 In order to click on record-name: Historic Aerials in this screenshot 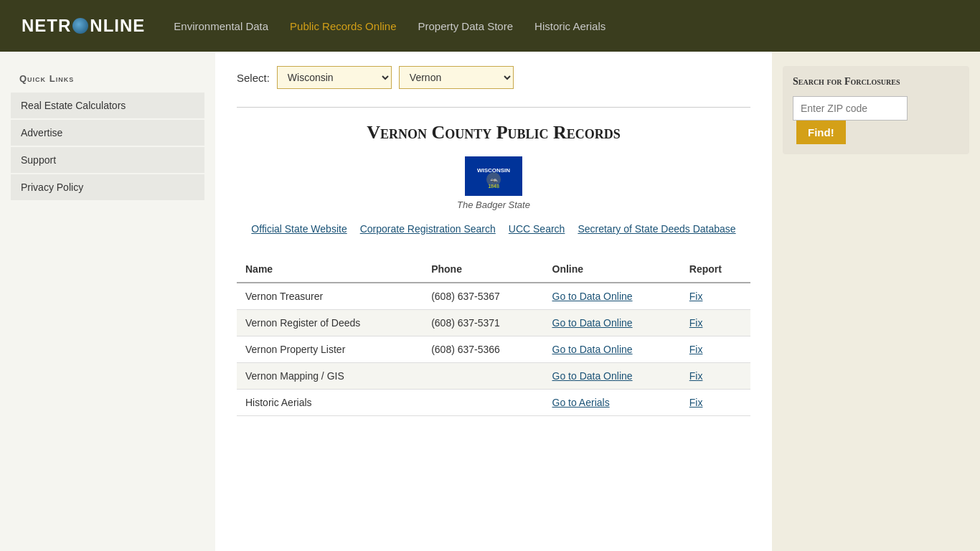, I will do `click(330, 403)`.